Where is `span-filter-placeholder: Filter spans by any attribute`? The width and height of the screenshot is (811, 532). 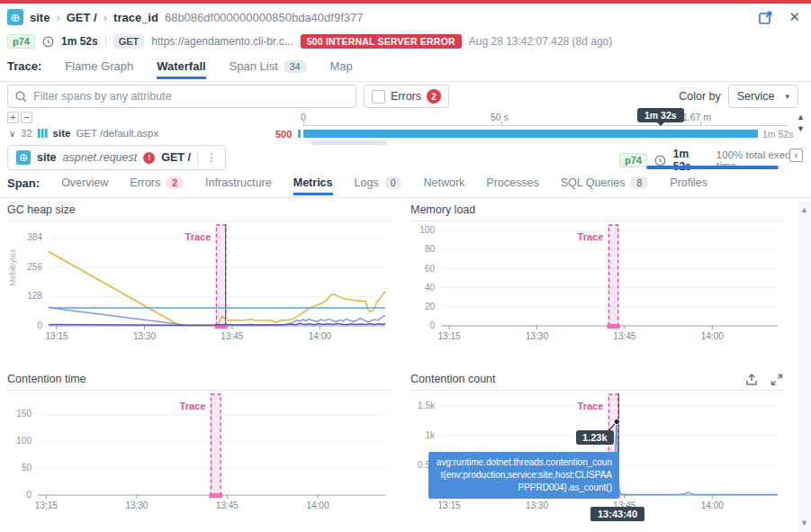
span-filter-placeholder: Filter spans by any attribute is located at coordinates (103, 96).